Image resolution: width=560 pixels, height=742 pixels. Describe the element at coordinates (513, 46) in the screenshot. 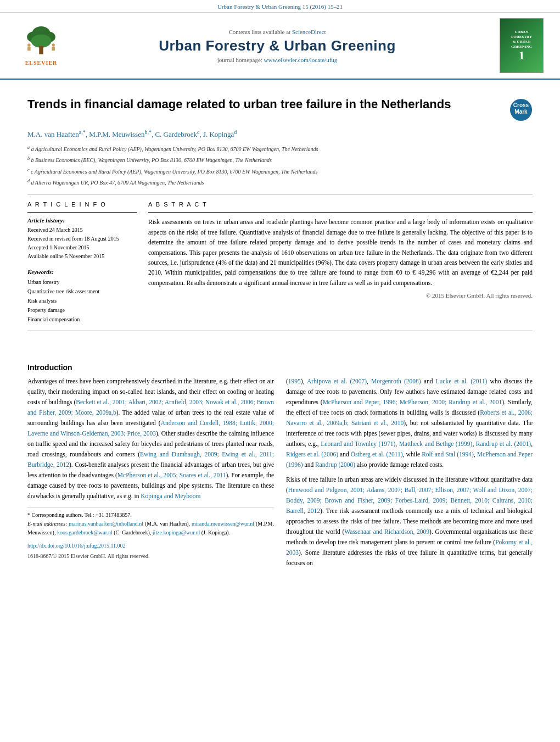

I see `journal-cover-section: URBANFORESTRY& URBANGREENING 1` at that location.